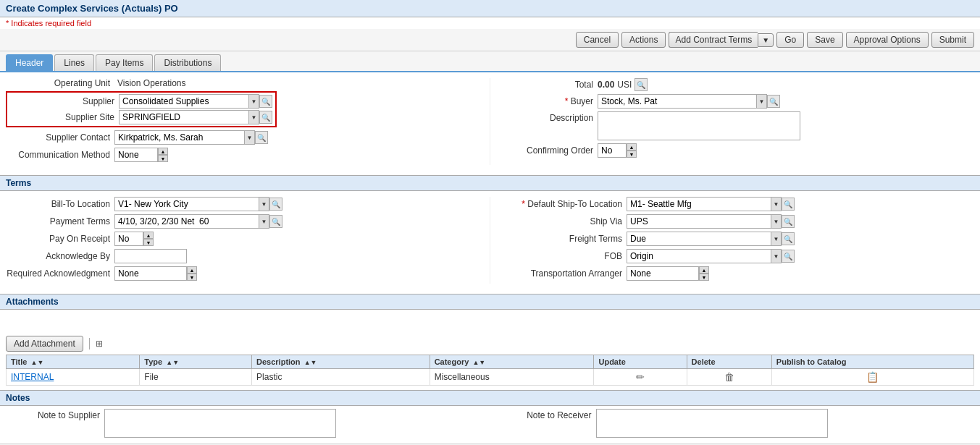 The height and width of the screenshot is (445, 980). What do you see at coordinates (125, 62) in the screenshot?
I see `tab-pay-items: Pay Items` at bounding box center [125, 62].